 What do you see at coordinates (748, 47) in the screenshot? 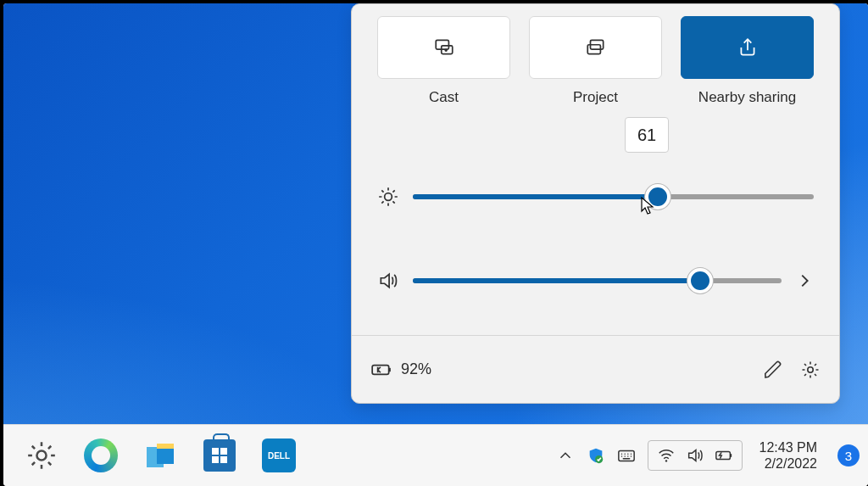
I see `nearby-sharing-tile` at bounding box center [748, 47].